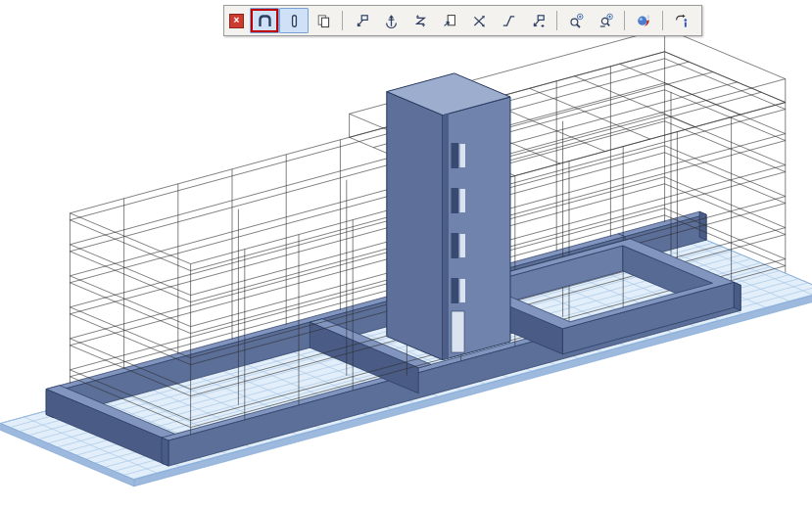  Describe the element at coordinates (480, 22) in the screenshot. I see `skew-icon` at that location.